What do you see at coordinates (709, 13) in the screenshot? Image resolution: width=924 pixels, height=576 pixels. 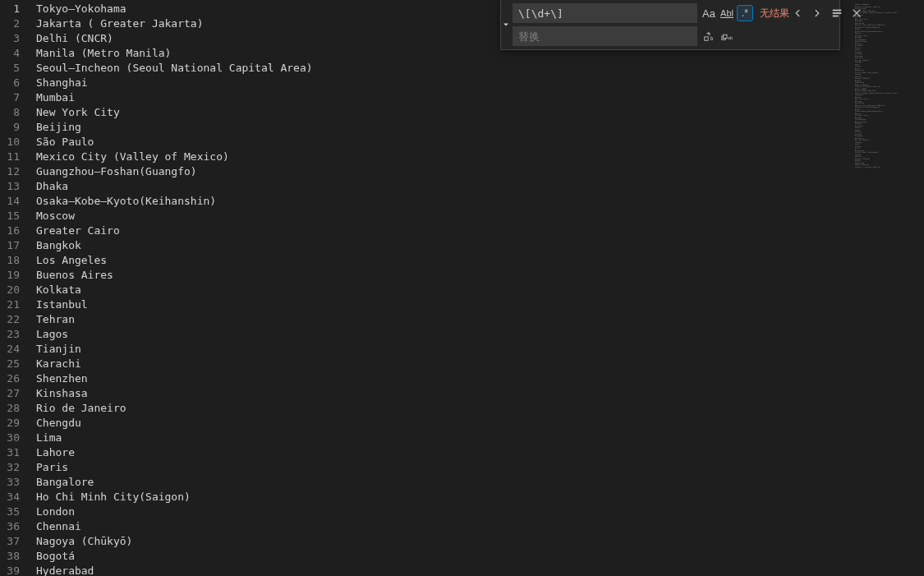 I see `case-sensitive-toggle: Aa` at bounding box center [709, 13].